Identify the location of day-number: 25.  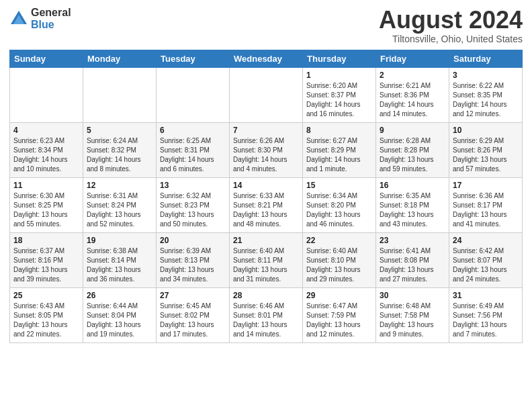
(46, 295).